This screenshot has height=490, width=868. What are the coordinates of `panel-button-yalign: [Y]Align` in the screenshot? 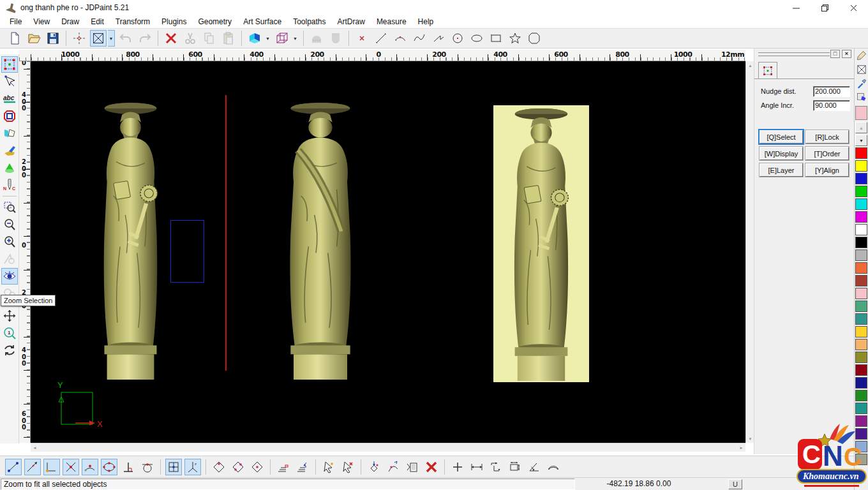 It's located at (827, 170).